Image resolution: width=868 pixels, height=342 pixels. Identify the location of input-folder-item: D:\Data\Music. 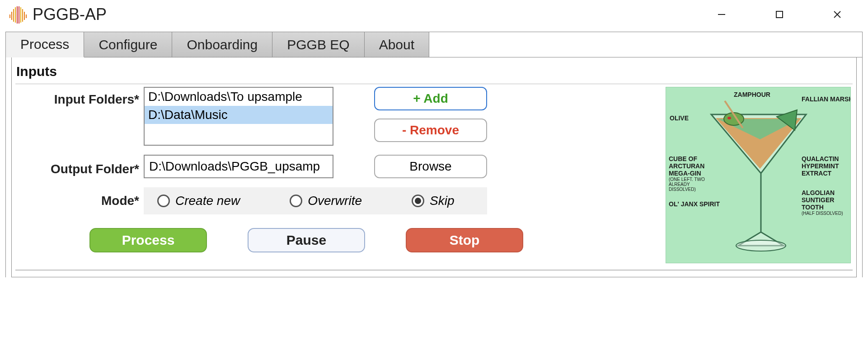
(239, 115).